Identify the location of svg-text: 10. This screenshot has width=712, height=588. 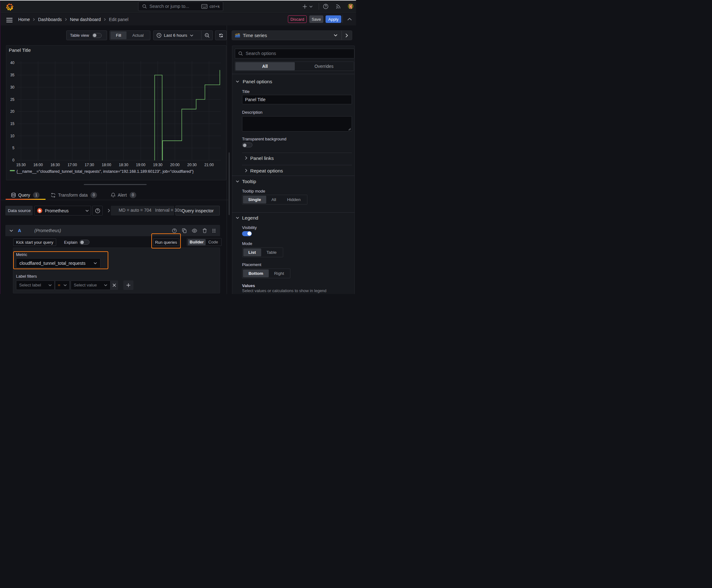
(13, 136).